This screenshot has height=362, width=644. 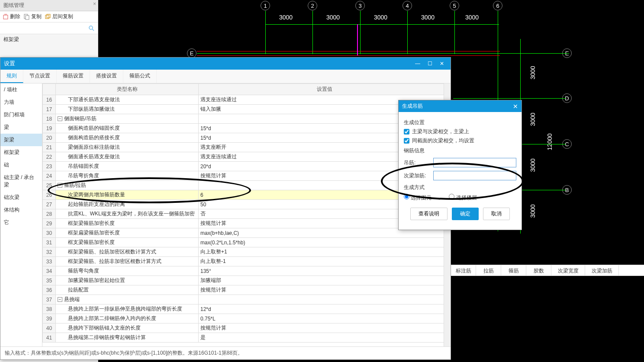 What do you see at coordinates (247, 214) in the screenshot?
I see `table-row: 28抗震KL、WKL端支座为梁时，则在该支座一侧箍筋加密否` at bounding box center [247, 214].